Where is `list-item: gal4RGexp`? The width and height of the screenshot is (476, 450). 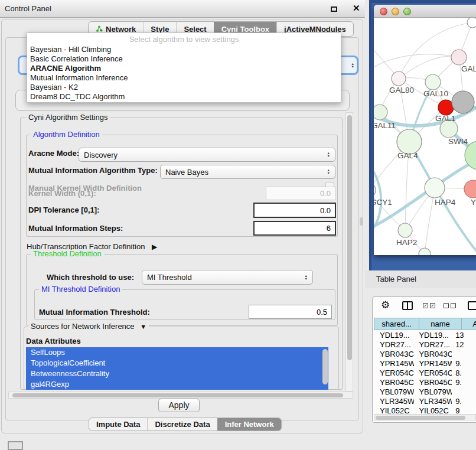 list-item: gal4RGexp is located at coordinates (177, 384).